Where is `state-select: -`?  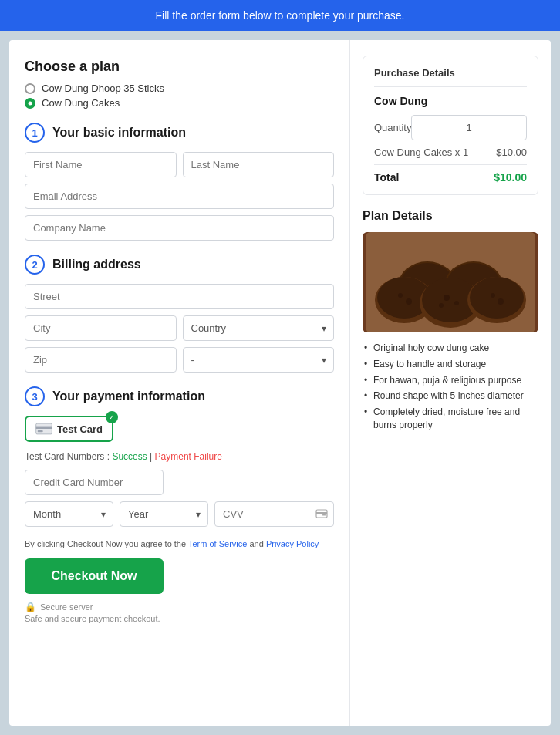 state-select: - is located at coordinates (259, 359).